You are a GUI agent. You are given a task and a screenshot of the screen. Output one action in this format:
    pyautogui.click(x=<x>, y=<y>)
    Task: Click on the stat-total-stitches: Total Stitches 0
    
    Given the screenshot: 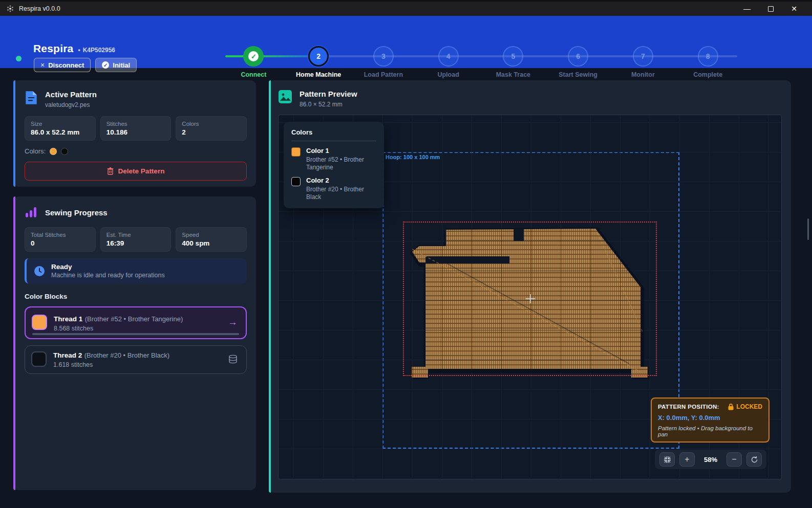 What is the action you would take?
    pyautogui.click(x=60, y=239)
    